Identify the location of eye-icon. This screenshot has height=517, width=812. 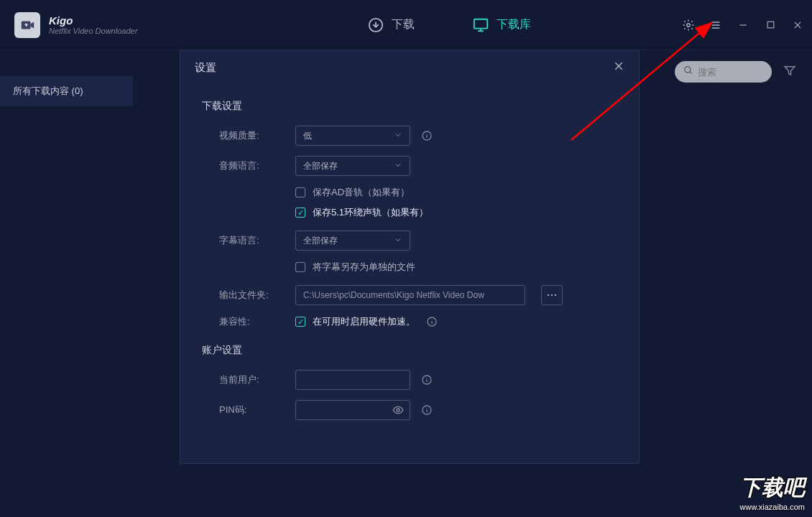
(398, 411).